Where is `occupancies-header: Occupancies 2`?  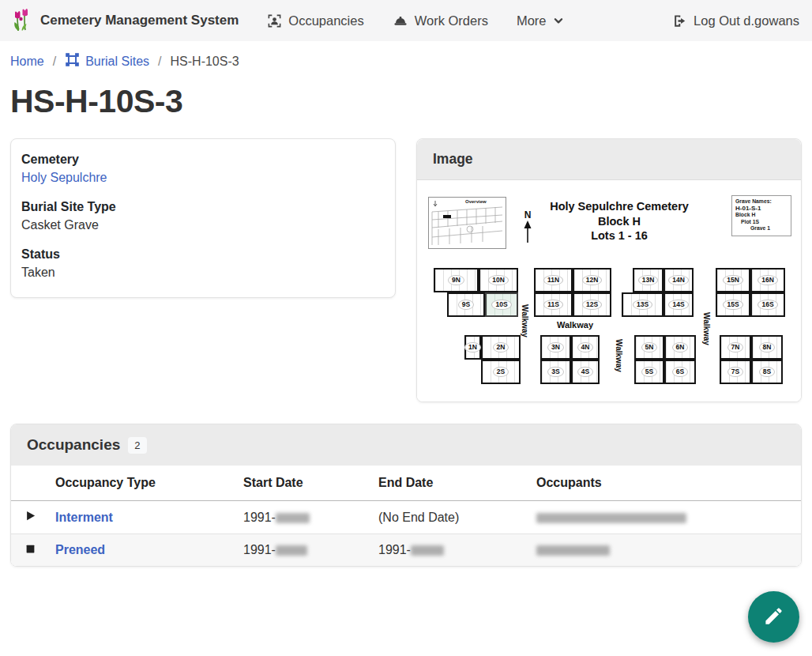 occupancies-header: Occupancies 2 is located at coordinates (406, 445).